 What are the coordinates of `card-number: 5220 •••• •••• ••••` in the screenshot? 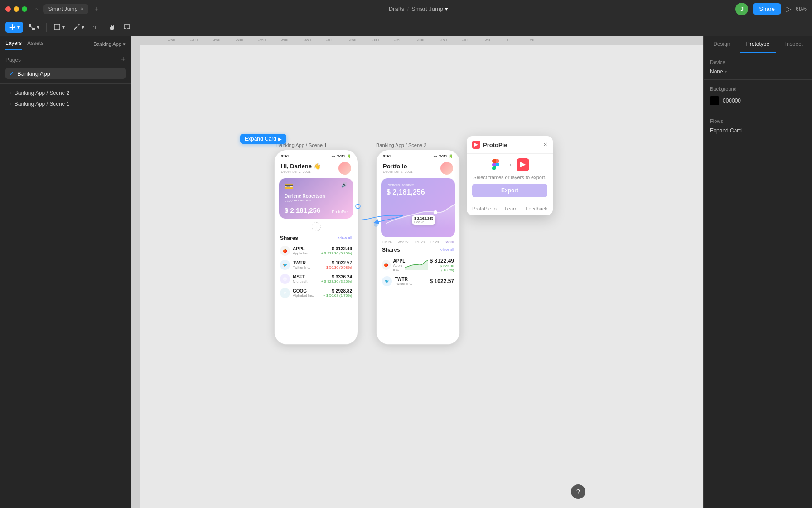 It's located at (316, 200).